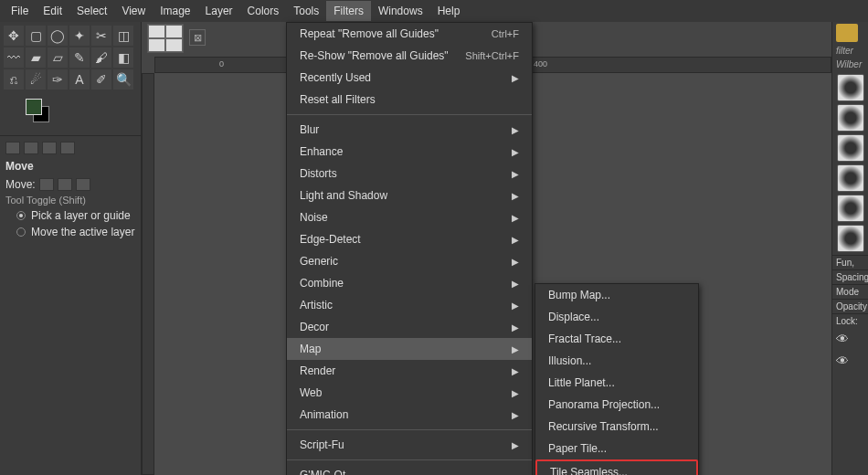 The image size is (868, 475). I want to click on text-tool: A, so click(79, 79).